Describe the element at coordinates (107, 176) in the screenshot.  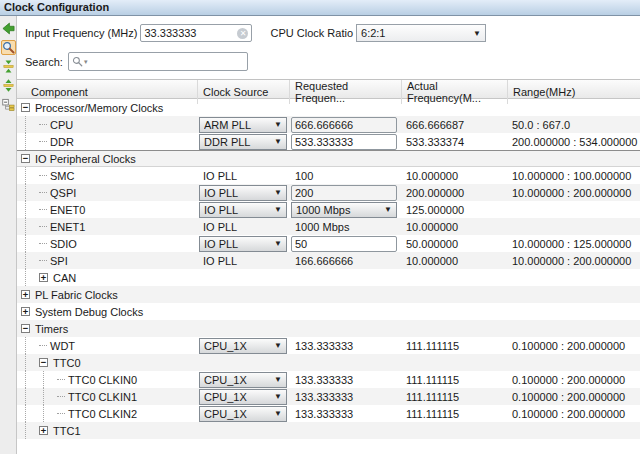
I see `component-cell: SMC` at that location.